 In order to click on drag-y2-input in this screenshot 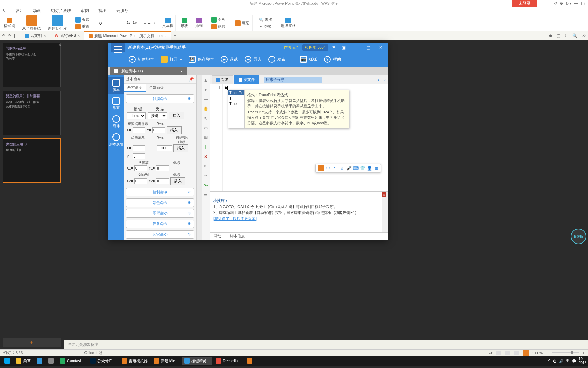, I will do `click(163, 181)`.